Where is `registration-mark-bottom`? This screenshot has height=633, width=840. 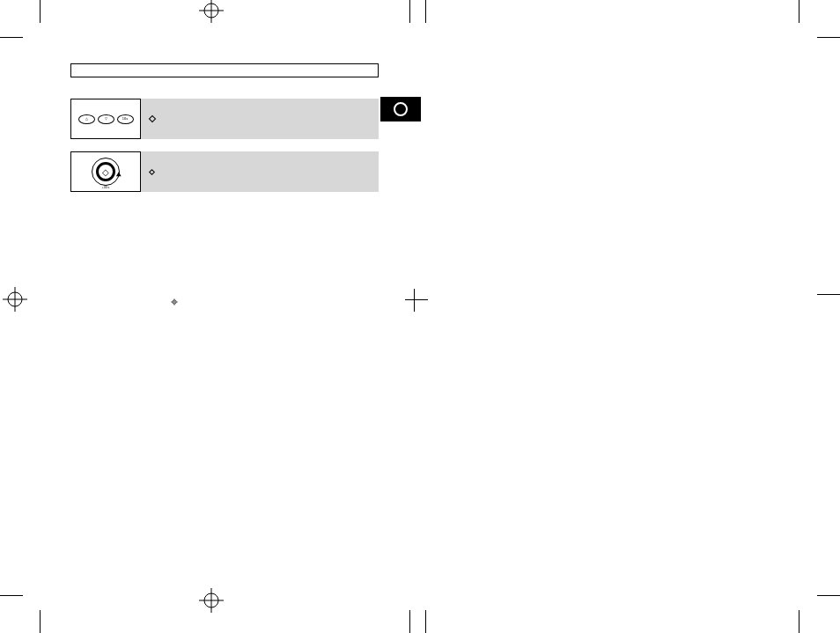
registration-mark-bottom is located at coordinates (211, 600).